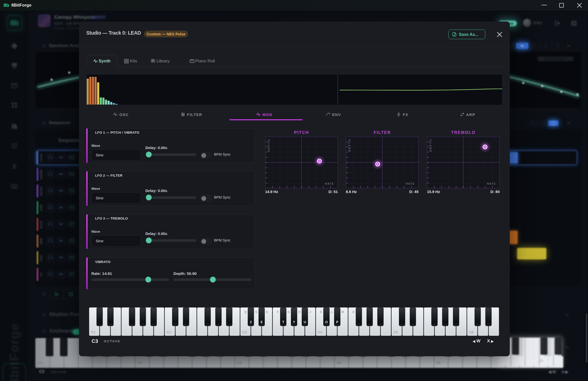 The width and height of the screenshot is (588, 381). What do you see at coordinates (261, 322) in the screenshot?
I see `svg-text: E` at bounding box center [261, 322].